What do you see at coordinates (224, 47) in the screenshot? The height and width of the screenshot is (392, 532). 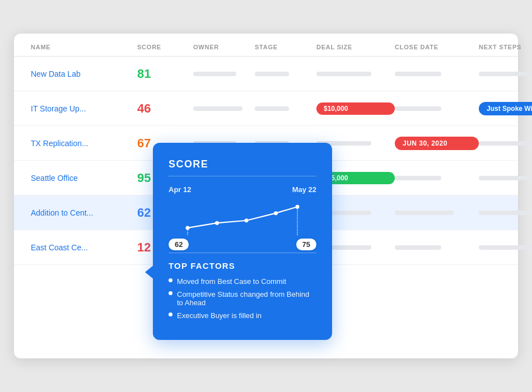 I see `col-owner: OWNER` at bounding box center [224, 47].